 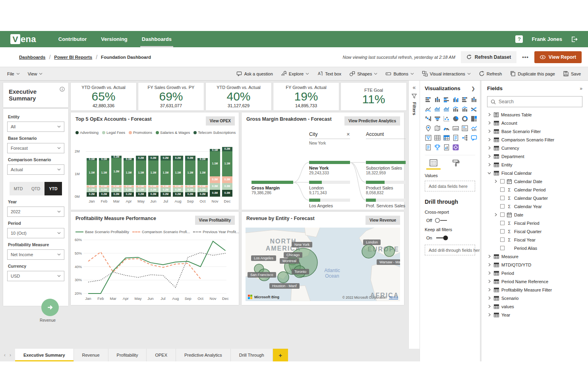 What do you see at coordinates (535, 257) in the screenshot?
I see `field-item-measure: Measure` at bounding box center [535, 257].